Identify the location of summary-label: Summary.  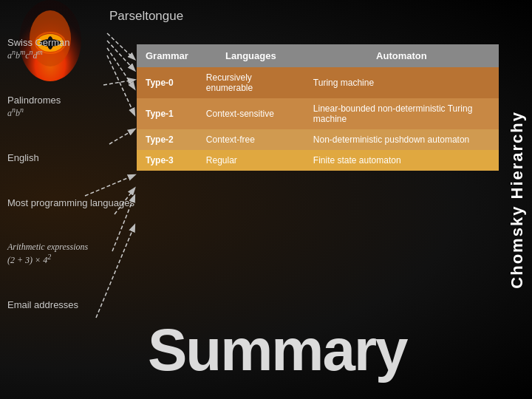
(278, 350).